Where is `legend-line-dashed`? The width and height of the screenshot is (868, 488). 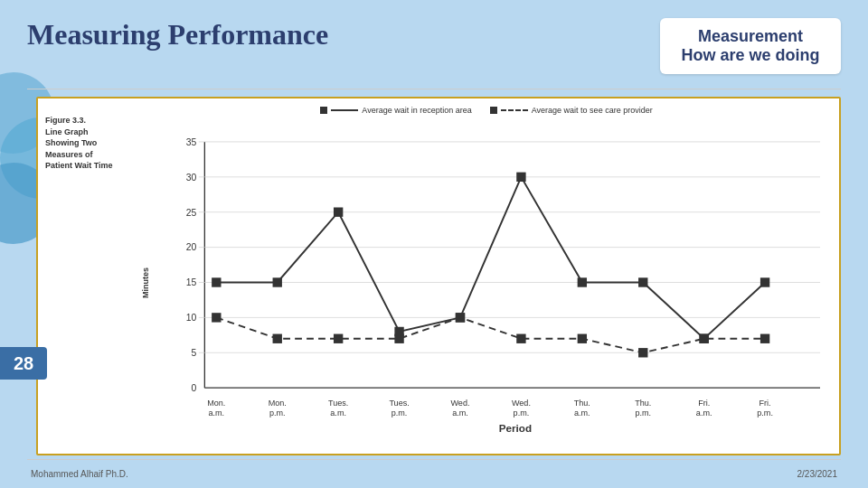
legend-line-dashed is located at coordinates (514, 110).